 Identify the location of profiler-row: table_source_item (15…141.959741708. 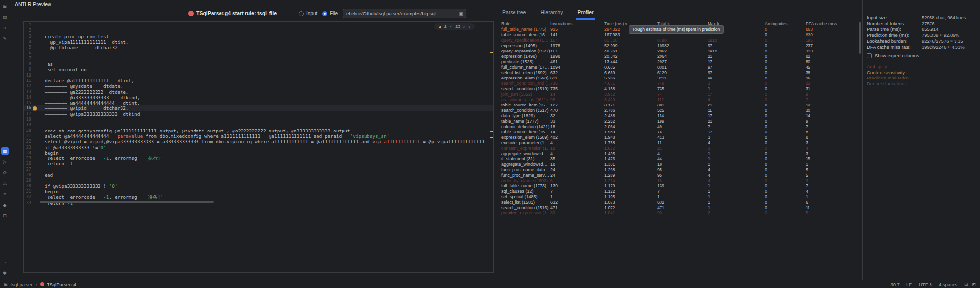
(679, 132).